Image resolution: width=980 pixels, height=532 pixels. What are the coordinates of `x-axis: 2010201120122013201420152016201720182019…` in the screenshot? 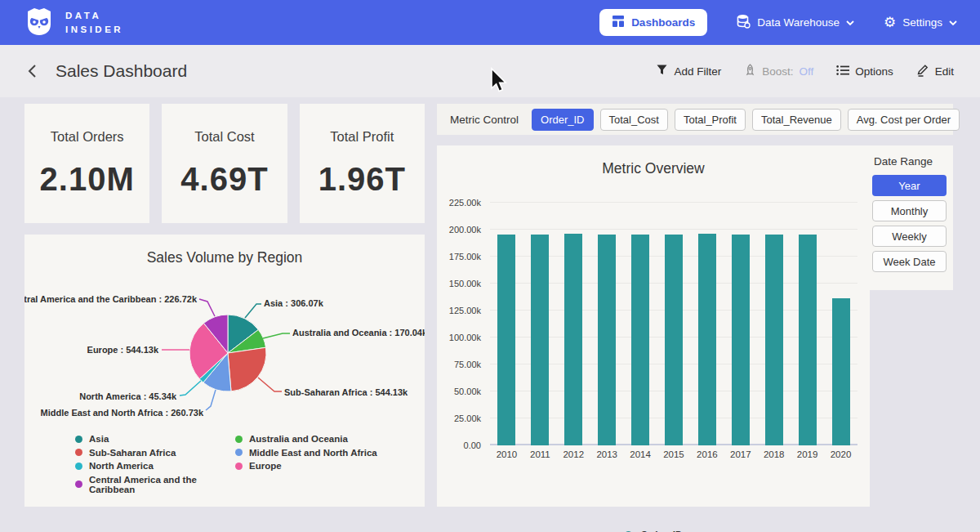 It's located at (674, 454).